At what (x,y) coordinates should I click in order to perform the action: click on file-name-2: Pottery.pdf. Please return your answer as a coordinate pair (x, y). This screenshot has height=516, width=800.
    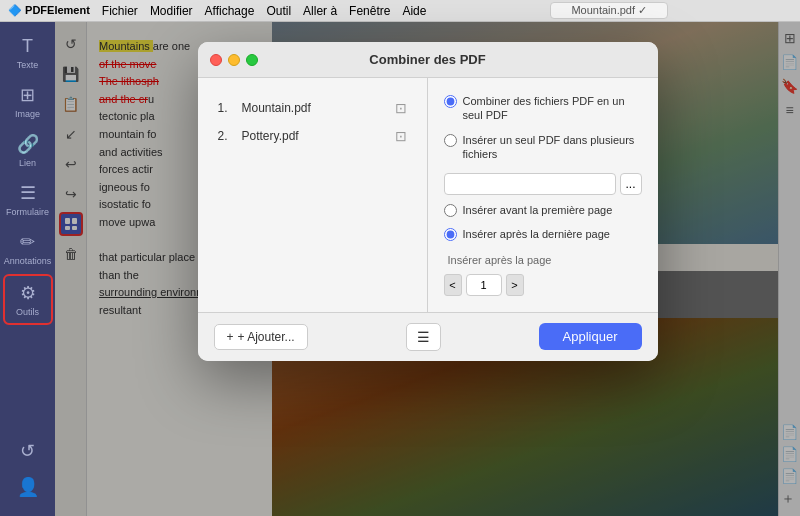
    Looking at the image, I should click on (270, 136).